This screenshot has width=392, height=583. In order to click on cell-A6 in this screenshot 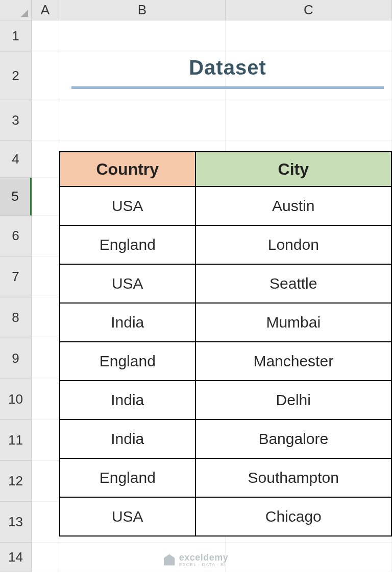, I will do `click(45, 236)`.